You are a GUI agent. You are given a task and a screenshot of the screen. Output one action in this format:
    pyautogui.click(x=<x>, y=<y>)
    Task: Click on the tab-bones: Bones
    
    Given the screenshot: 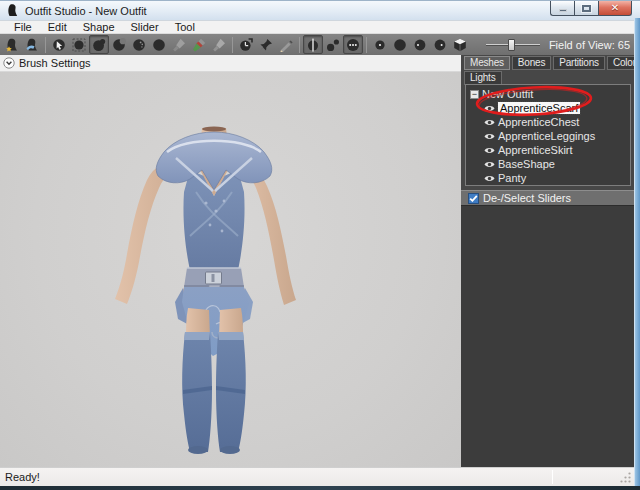 What is the action you would take?
    pyautogui.click(x=532, y=63)
    